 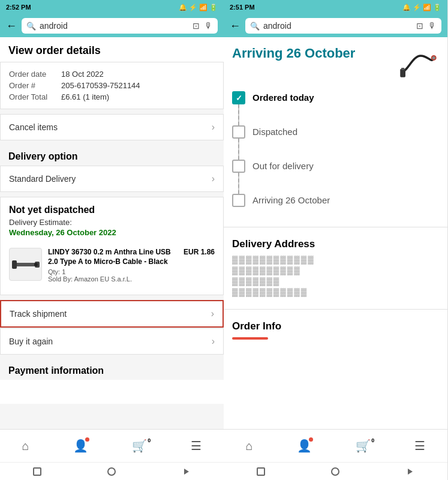 I want to click on right-signal-icon: 📶, so click(x=427, y=7).